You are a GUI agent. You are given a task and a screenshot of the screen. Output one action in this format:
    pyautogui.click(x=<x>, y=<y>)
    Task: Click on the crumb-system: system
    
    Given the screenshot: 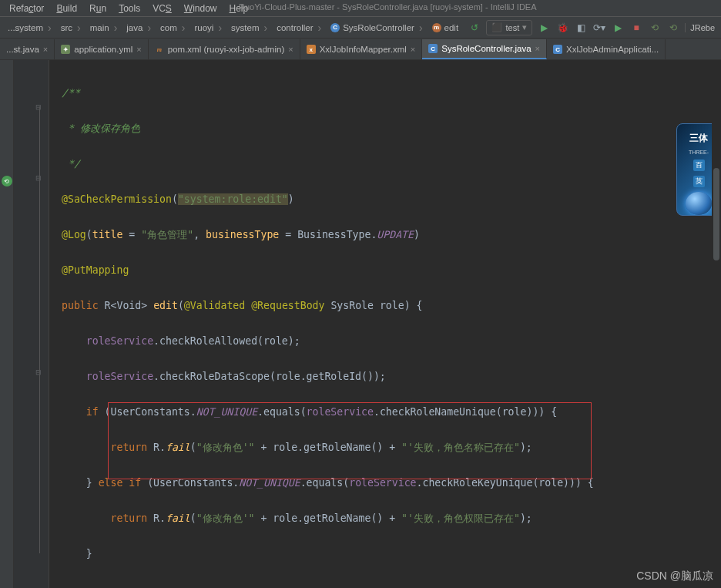 What is the action you would take?
    pyautogui.click(x=250, y=28)
    